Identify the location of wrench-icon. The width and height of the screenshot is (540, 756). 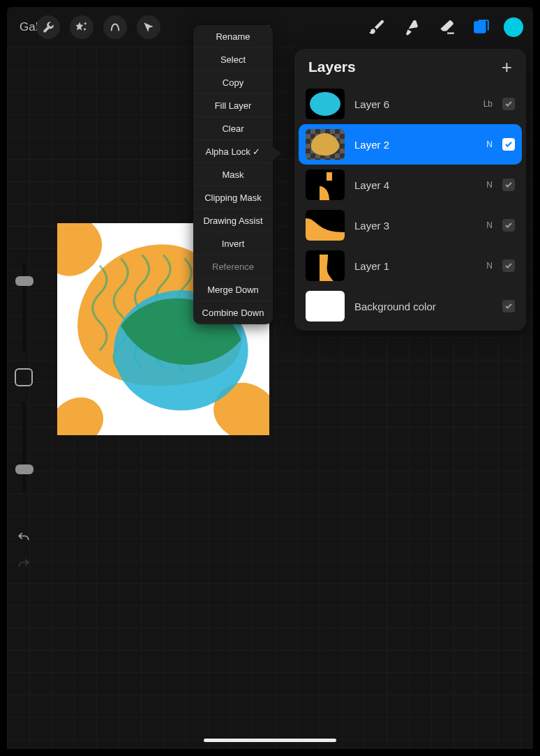
(48, 27).